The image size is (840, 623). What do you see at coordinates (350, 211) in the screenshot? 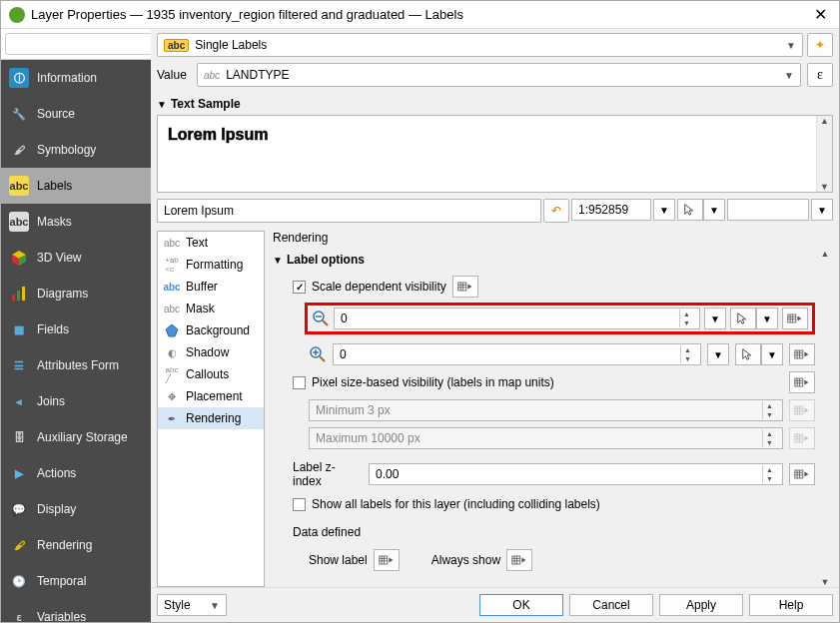
I see `sample-text-input` at bounding box center [350, 211].